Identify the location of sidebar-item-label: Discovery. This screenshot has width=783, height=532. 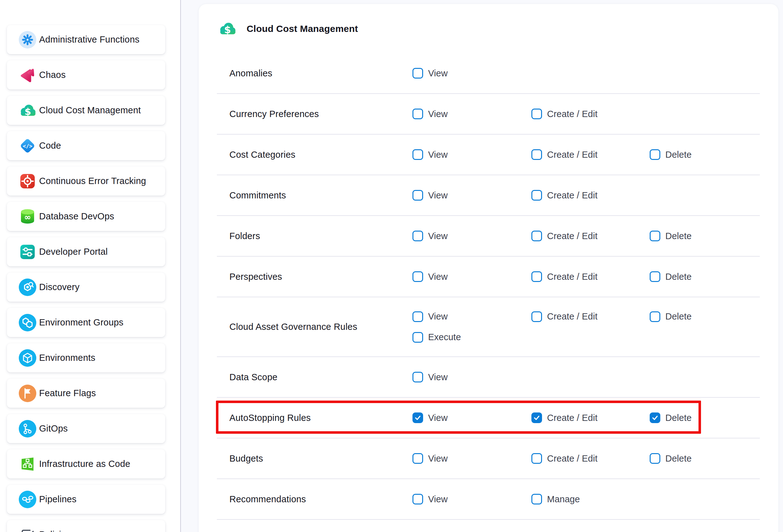
(59, 287).